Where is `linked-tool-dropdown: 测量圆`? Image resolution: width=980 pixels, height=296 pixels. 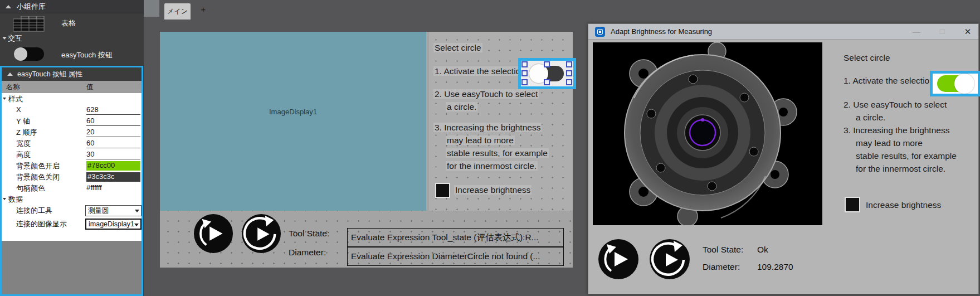 linked-tool-dropdown: 测量圆 is located at coordinates (114, 211).